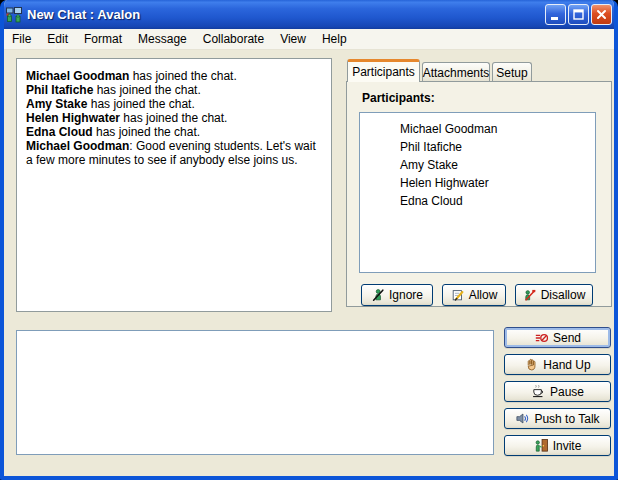 Image resolution: width=618 pixels, height=480 pixels. Describe the element at coordinates (532, 364) in the screenshot. I see `hand-icon` at that location.